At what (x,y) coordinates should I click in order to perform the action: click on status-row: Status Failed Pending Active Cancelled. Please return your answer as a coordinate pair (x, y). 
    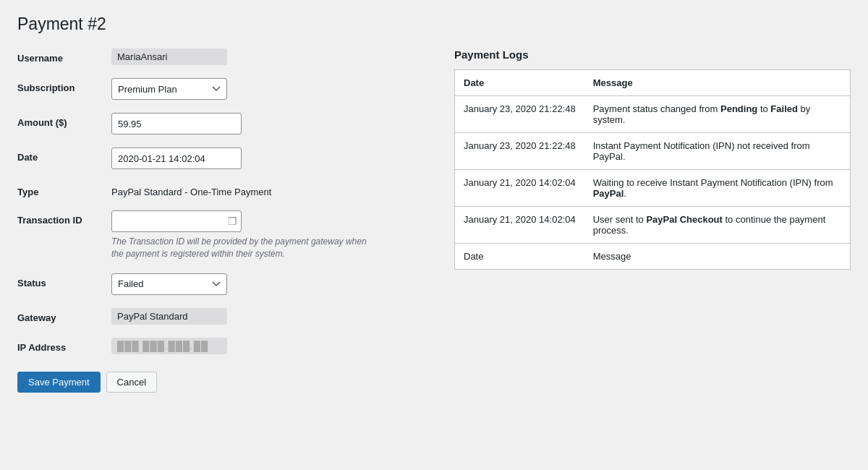
    Looking at the image, I should click on (227, 284).